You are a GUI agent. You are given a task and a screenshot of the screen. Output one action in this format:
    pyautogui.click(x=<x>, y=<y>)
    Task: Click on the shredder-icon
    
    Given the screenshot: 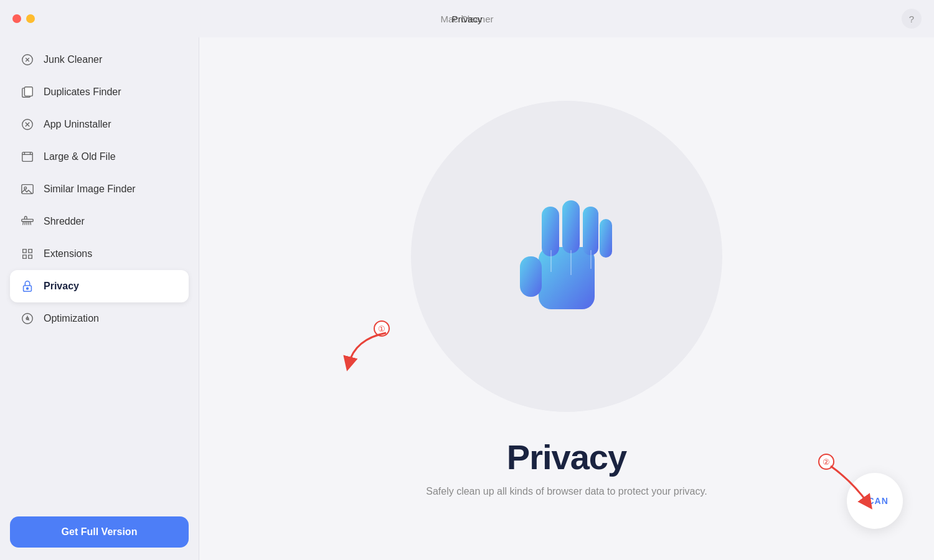 What is the action you would take?
    pyautogui.click(x=27, y=222)
    